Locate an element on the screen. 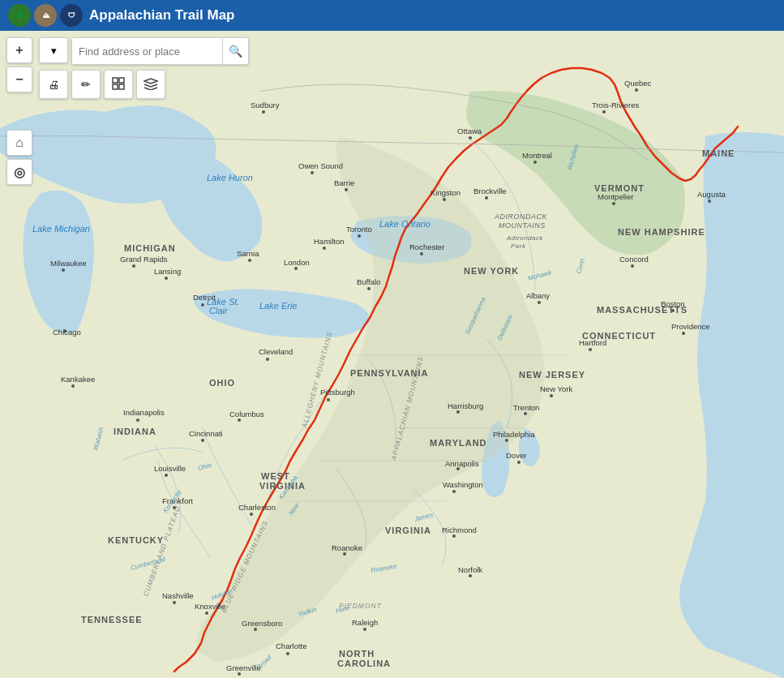 The width and height of the screenshot is (784, 678). svg-text: Dover is located at coordinates (516, 456).